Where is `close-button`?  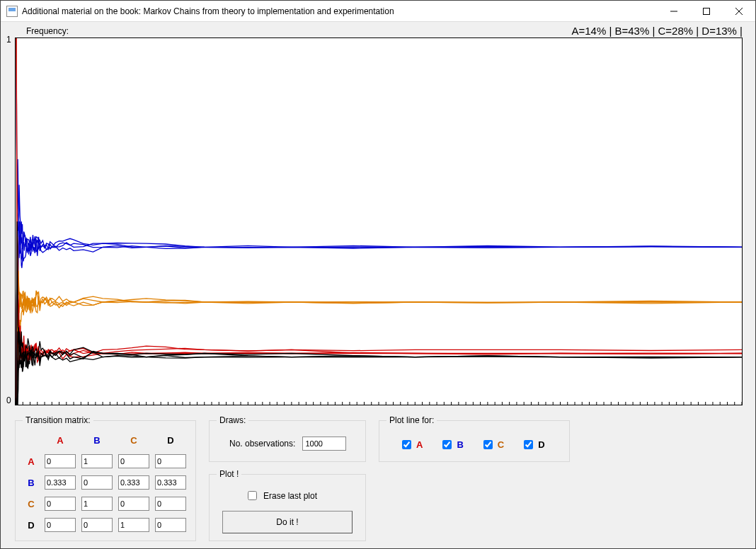 close-button is located at coordinates (739, 11).